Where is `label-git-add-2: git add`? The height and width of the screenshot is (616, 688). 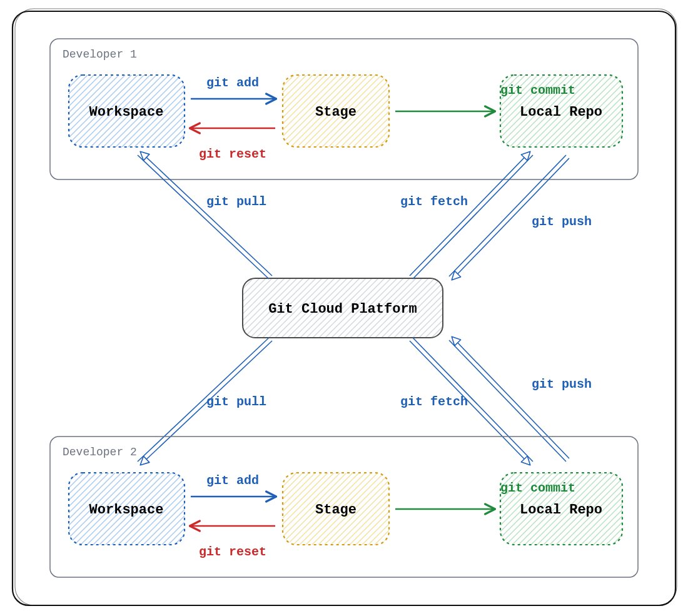
label-git-add-2: git add is located at coordinates (233, 480).